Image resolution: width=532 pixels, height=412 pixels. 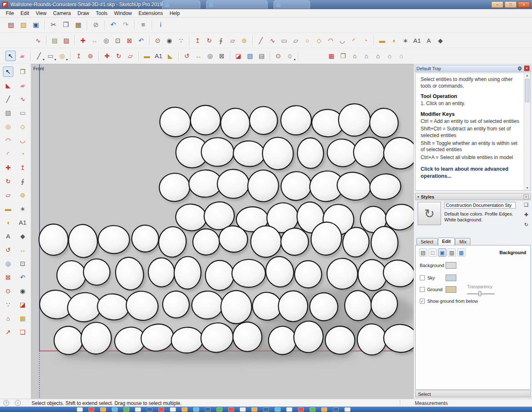 What do you see at coordinates (199, 56) in the screenshot?
I see `pan-tool-icon: ↔` at bounding box center [199, 56].